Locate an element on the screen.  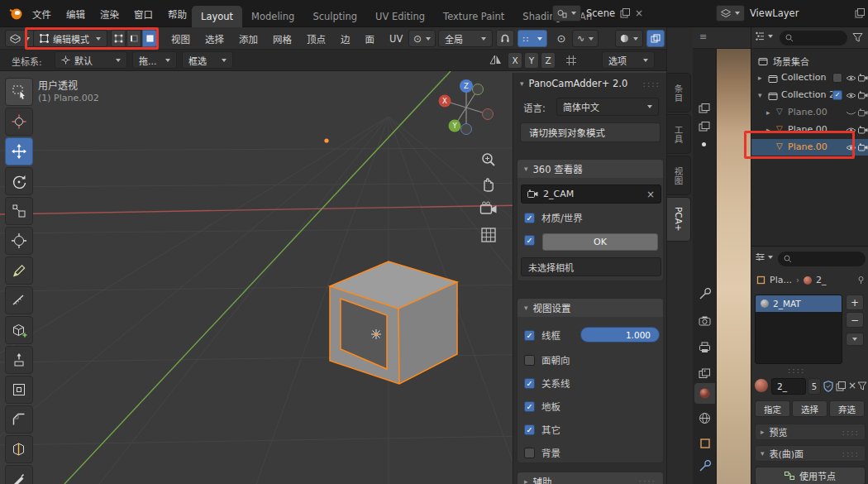
language-dropdown: 简体中文 is located at coordinates (608, 107).